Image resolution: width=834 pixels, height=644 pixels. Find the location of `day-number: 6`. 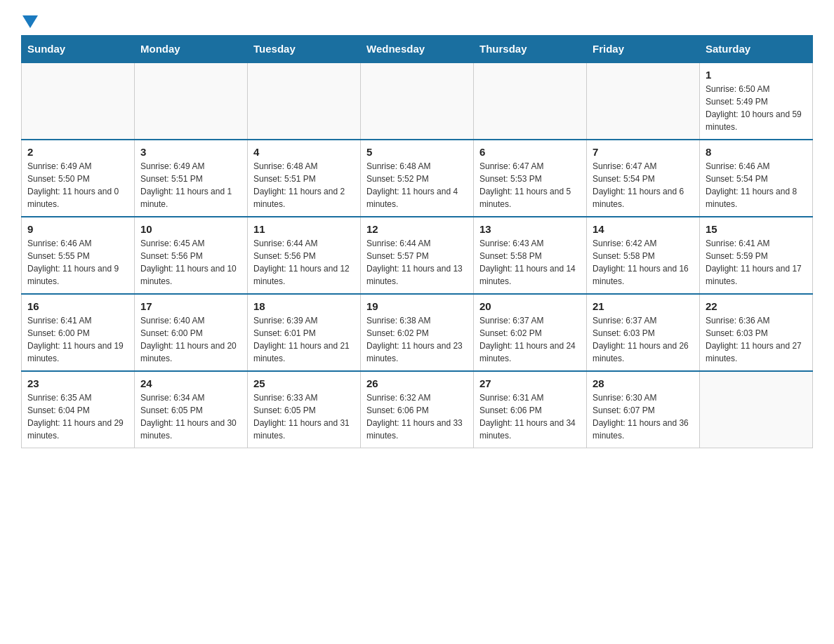

day-number: 6 is located at coordinates (530, 152).